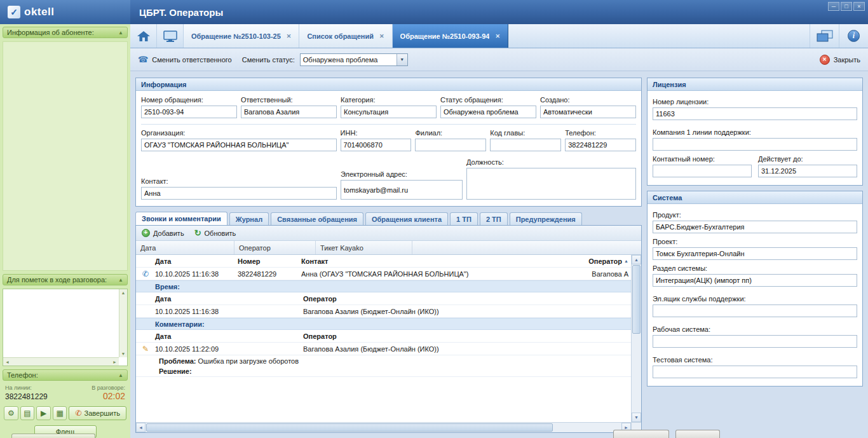 The width and height of the screenshot is (868, 438). What do you see at coordinates (840, 60) in the screenshot?
I see `close-request-button: ✕ Закрыть` at bounding box center [840, 60].